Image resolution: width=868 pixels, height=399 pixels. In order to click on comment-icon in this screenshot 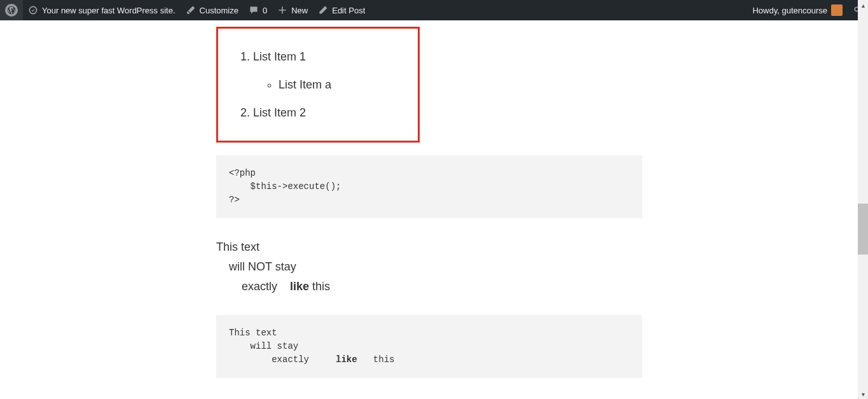, I will do `click(254, 10)`.